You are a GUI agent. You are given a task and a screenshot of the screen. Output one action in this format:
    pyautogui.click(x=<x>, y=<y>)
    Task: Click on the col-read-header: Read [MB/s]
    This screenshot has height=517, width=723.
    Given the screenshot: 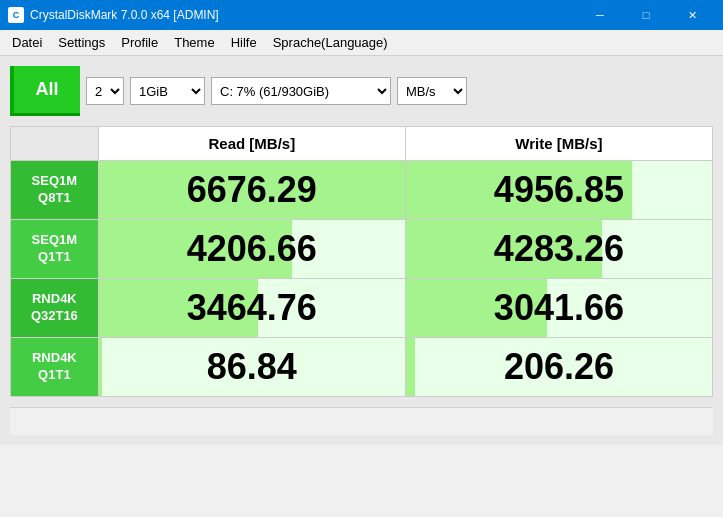 What is the action you would take?
    pyautogui.click(x=252, y=144)
    